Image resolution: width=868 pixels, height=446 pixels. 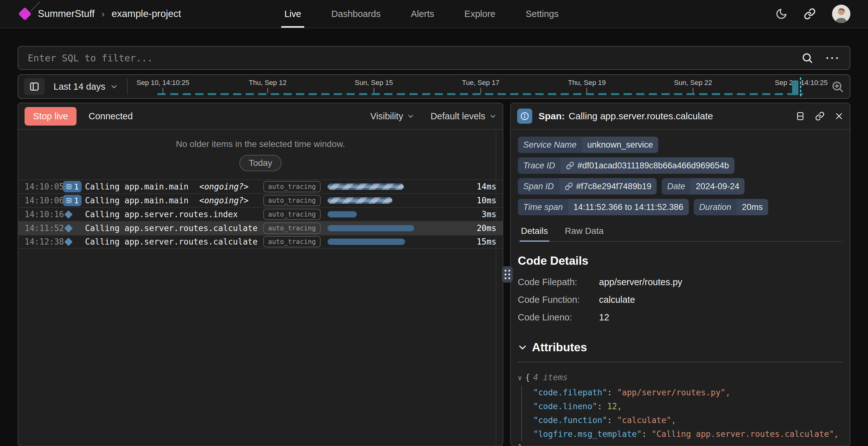 What do you see at coordinates (801, 87) in the screenshot?
I see `timeline-now-cursor` at bounding box center [801, 87].